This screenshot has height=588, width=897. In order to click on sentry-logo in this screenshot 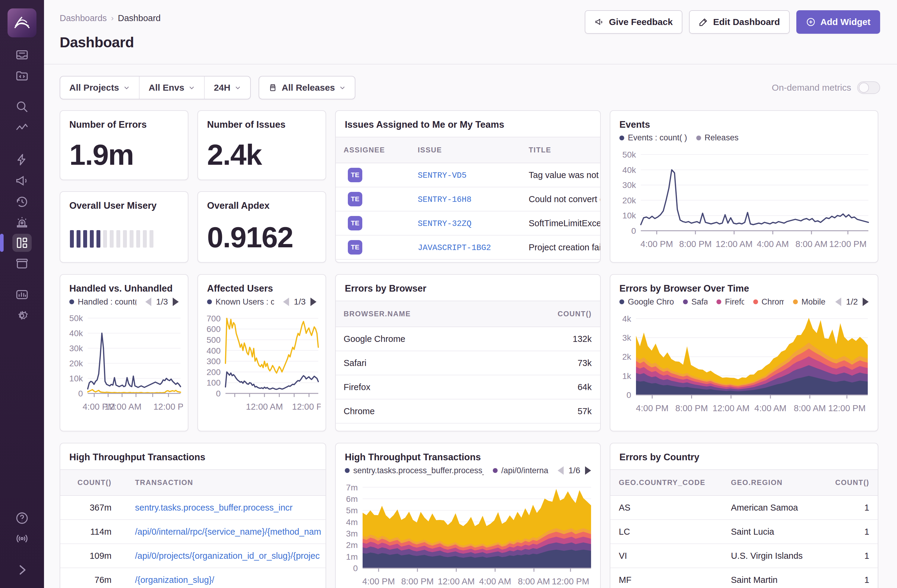, I will do `click(22, 23)`.